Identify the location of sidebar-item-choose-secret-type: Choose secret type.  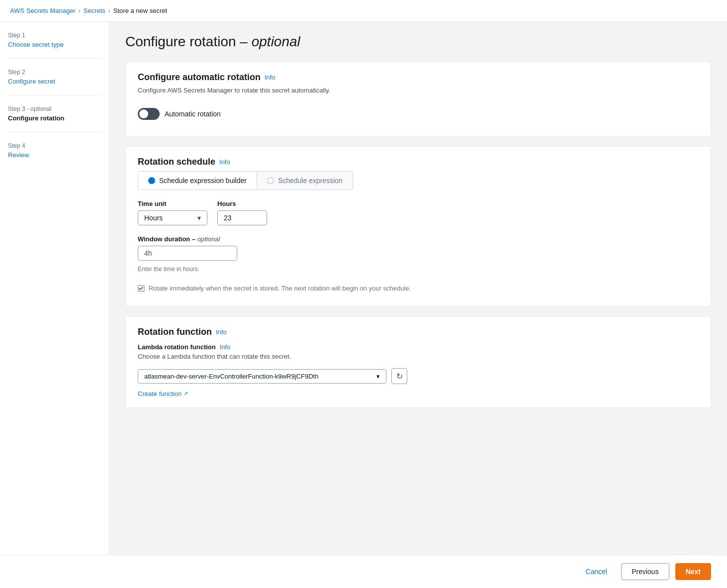
(55, 45).